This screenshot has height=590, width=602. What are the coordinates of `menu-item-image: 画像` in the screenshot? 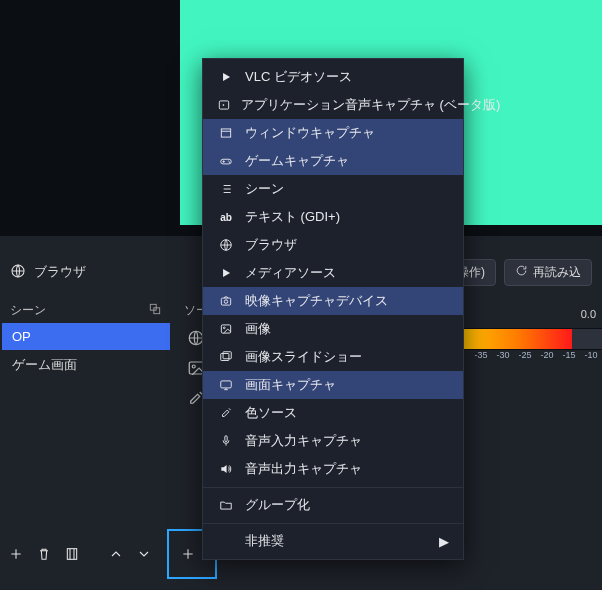 It's located at (333, 329).